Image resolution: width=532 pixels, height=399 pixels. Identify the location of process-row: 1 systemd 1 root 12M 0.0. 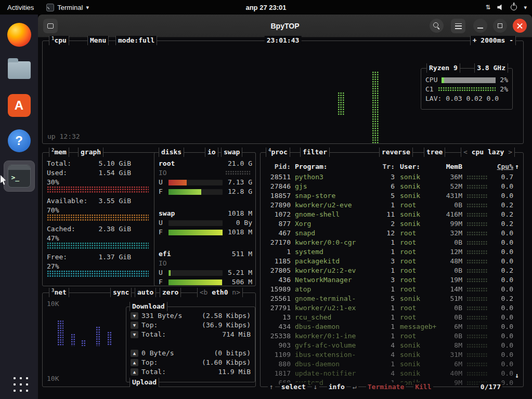
(392, 252).